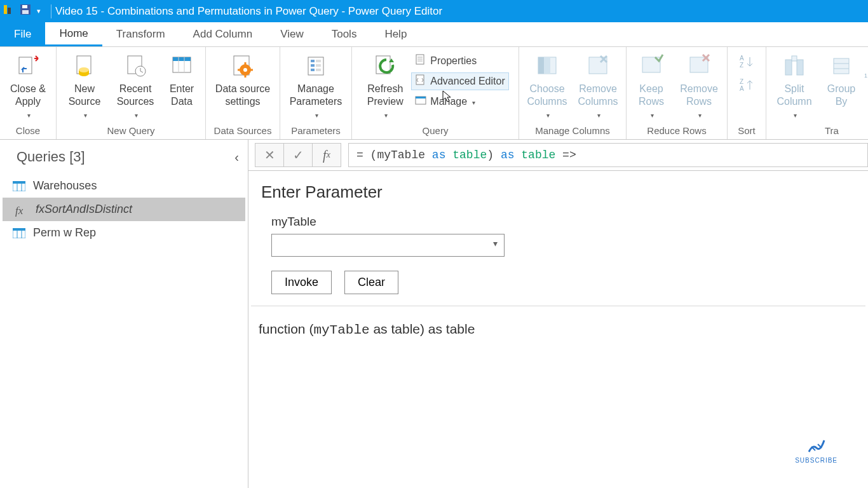 The image size is (868, 488). Describe the element at coordinates (23, 34) in the screenshot. I see `tab-file: File` at that location.